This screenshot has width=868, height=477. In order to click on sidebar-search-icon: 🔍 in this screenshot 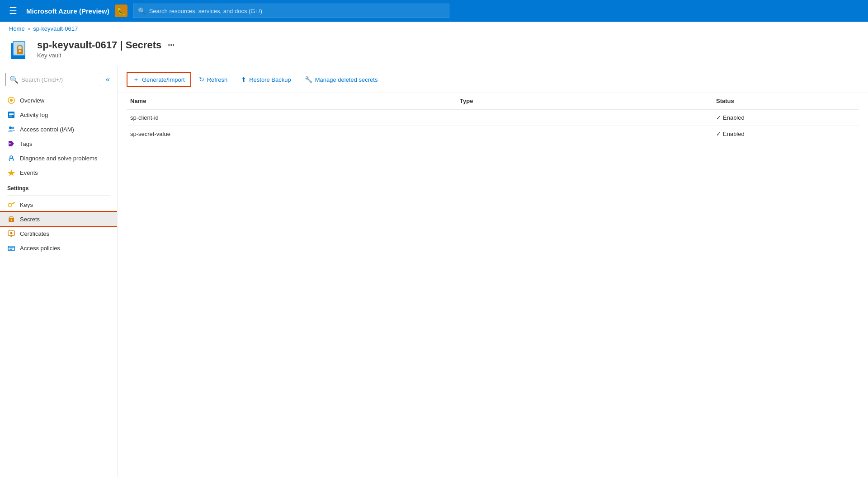, I will do `click(14, 80)`.